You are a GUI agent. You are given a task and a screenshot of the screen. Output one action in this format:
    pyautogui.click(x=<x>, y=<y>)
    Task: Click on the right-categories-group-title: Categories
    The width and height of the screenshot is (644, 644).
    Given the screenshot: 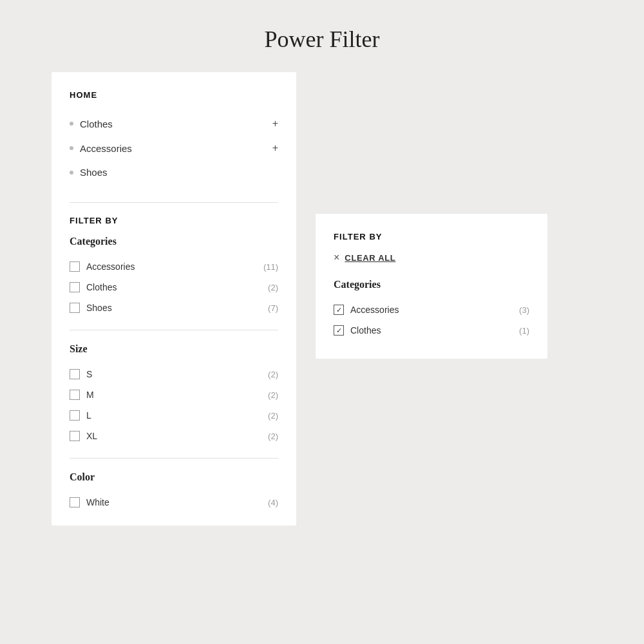 What is the action you would take?
    pyautogui.click(x=431, y=285)
    